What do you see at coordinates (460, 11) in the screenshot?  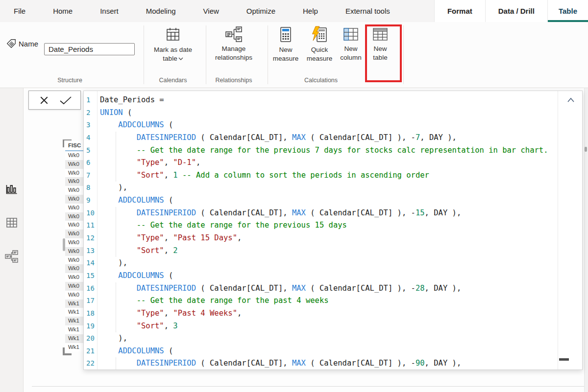 I see `tab-format: Format` at bounding box center [460, 11].